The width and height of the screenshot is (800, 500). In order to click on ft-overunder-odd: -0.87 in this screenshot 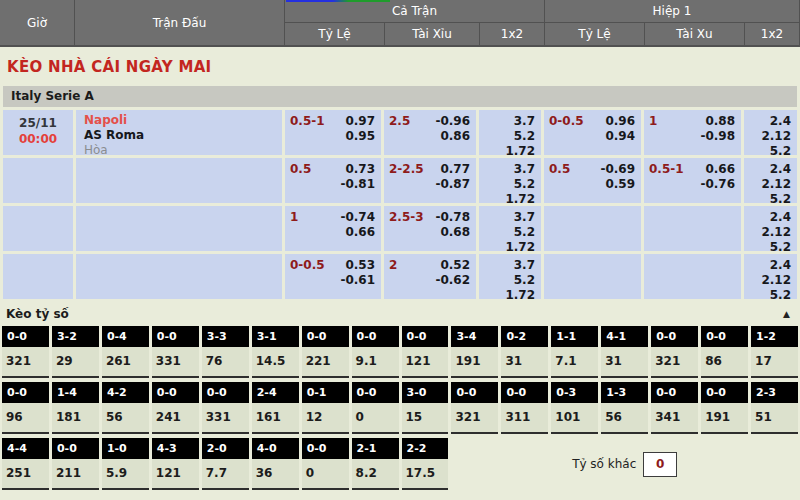, I will do `click(429, 184)`.